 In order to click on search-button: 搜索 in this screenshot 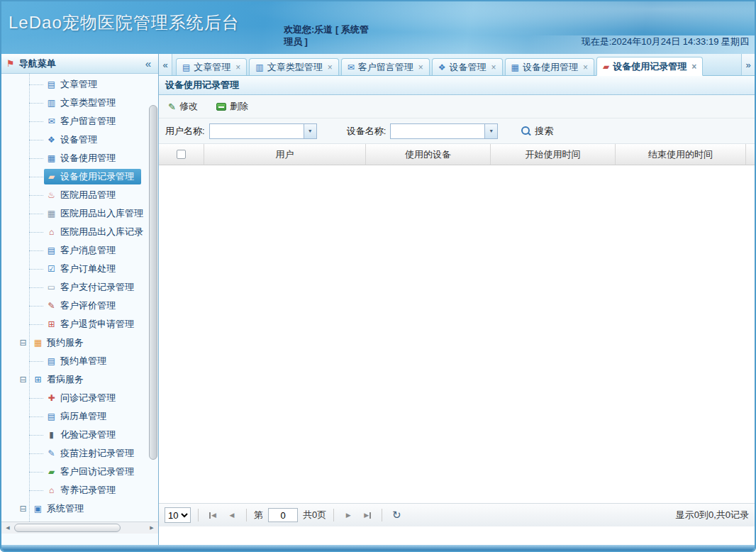, I will do `click(537, 131)`.